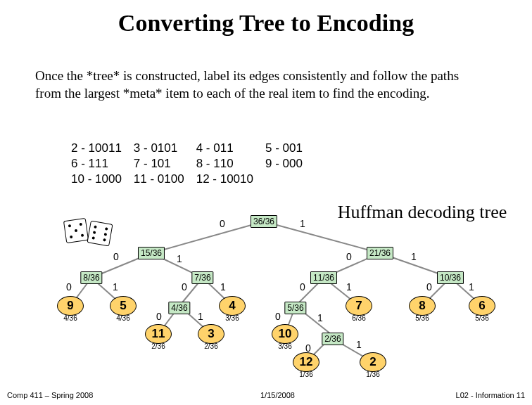  What do you see at coordinates (490, 395) in the screenshot?
I see `footer-page: L02 - Information 11` at bounding box center [490, 395].